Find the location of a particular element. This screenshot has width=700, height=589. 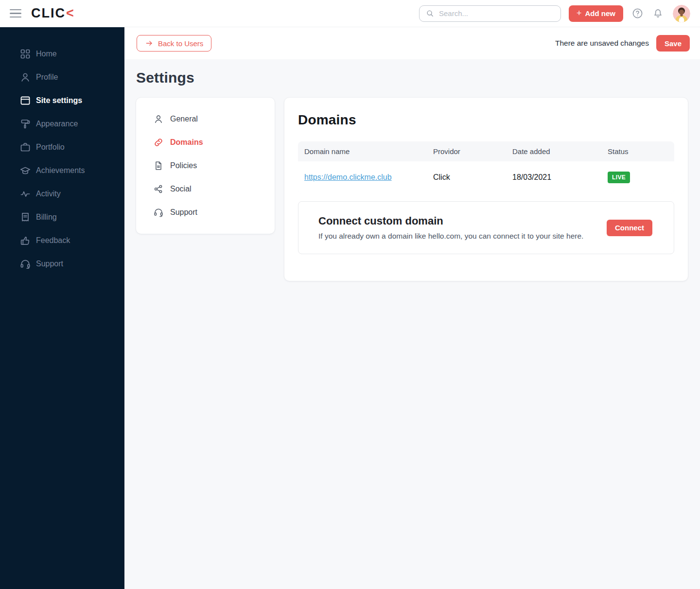

logo: CLIC < is located at coordinates (53, 14).